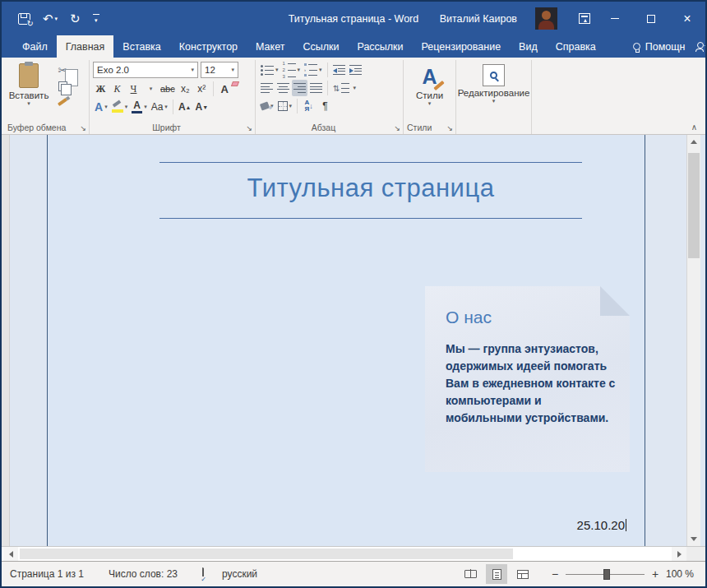  Describe the element at coordinates (684, 574) in the screenshot. I see `zoom-percentage: 100 %` at that location.